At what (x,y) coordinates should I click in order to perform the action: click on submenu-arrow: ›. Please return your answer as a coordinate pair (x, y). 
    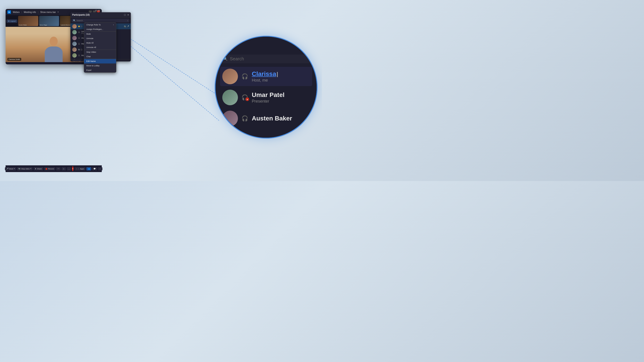
    Looking at the image, I should click on (114, 25).